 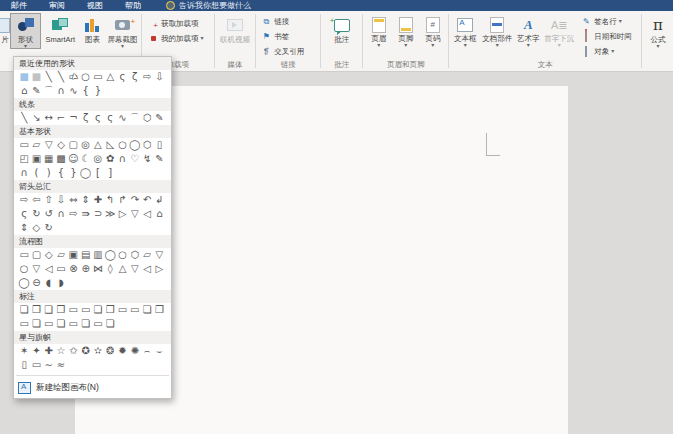 I want to click on shape-cell: ), so click(x=49, y=173).